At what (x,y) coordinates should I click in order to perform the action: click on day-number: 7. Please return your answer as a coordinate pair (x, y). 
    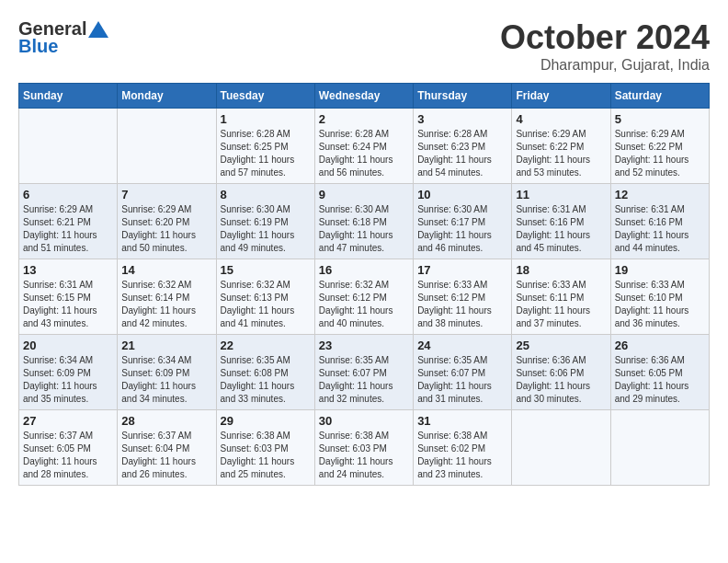
    Looking at the image, I should click on (166, 195).